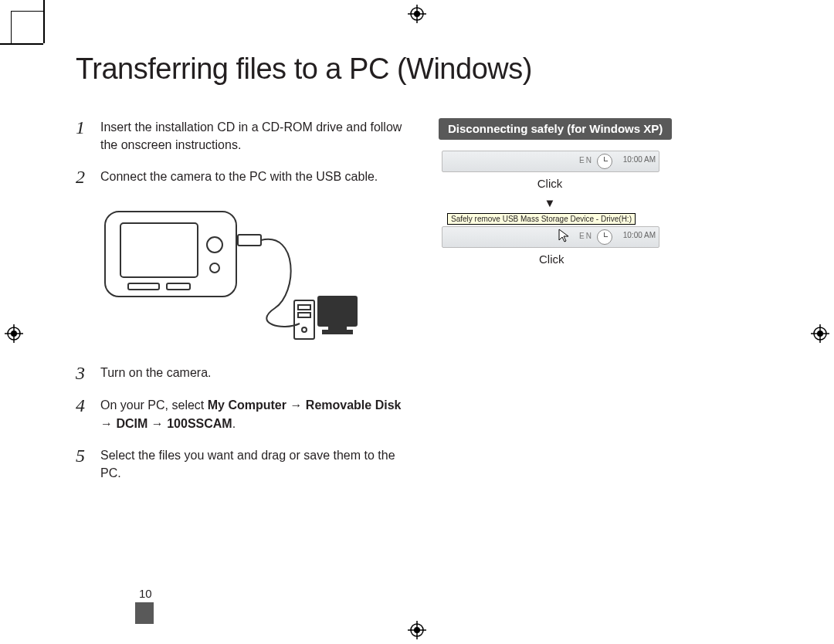 The image size is (834, 644). I want to click on step4-pre: On your PC, select, so click(154, 405).